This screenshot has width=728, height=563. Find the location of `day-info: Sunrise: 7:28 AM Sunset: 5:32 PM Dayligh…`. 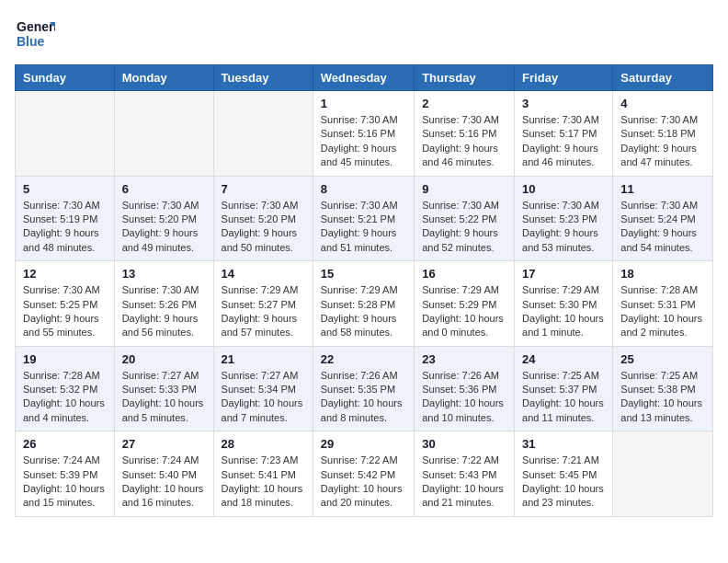

day-info: Sunrise: 7:28 AM Sunset: 5:32 PM Dayligh… is located at coordinates (64, 397).